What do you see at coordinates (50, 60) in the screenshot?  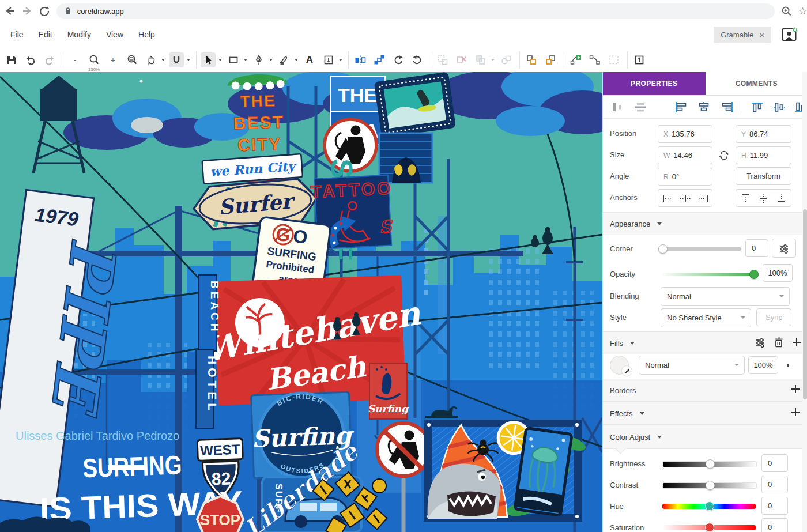 I see `redo-button` at bounding box center [50, 60].